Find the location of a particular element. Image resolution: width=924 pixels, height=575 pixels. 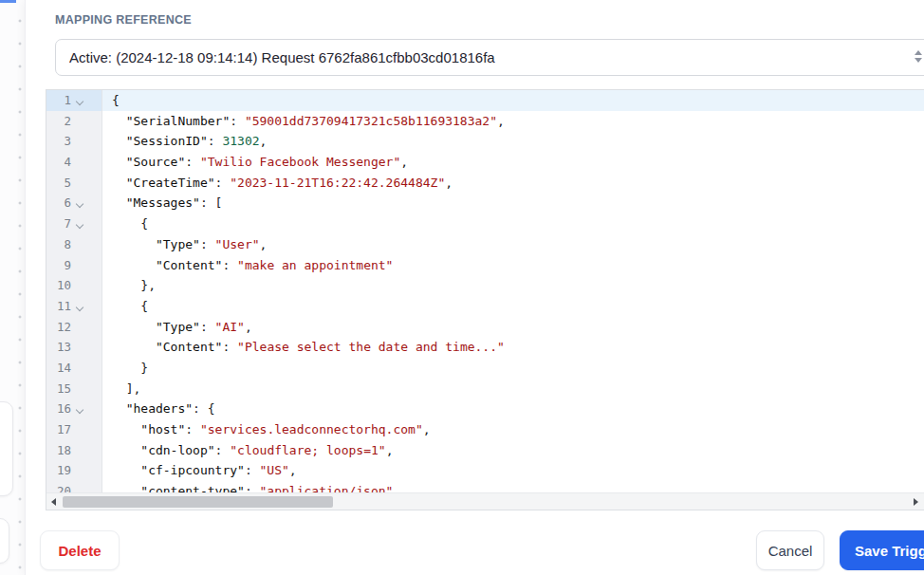

line-number: 17 is located at coordinates (59, 430).